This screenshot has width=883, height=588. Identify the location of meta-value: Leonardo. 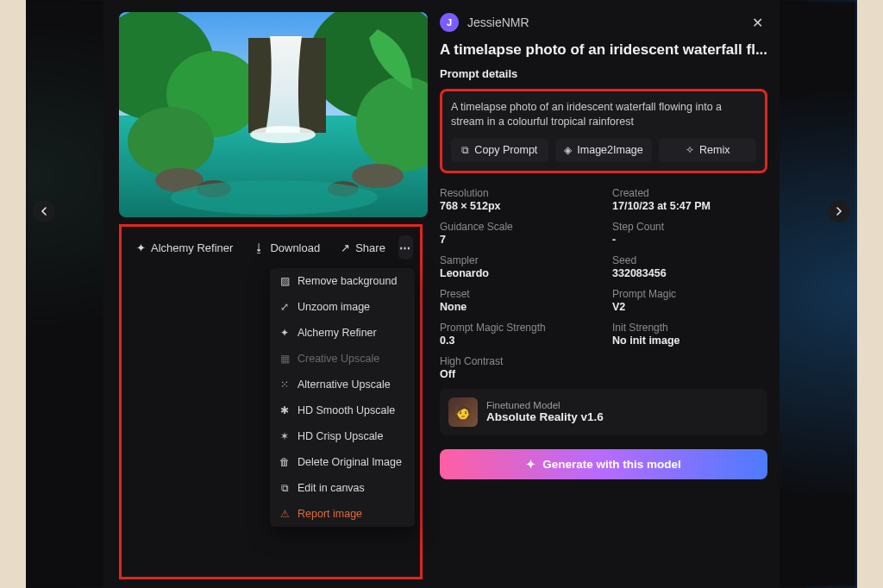
(517, 273).